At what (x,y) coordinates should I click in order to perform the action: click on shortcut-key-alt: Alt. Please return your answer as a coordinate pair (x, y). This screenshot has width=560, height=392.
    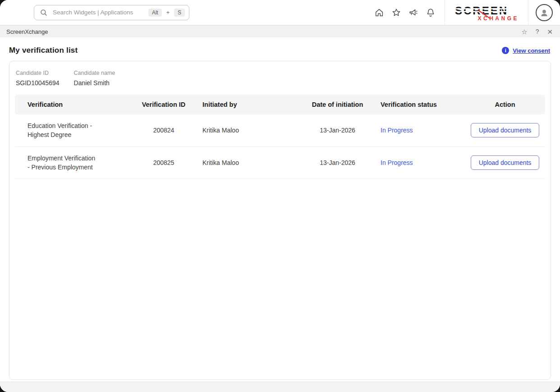
    Looking at the image, I should click on (155, 13).